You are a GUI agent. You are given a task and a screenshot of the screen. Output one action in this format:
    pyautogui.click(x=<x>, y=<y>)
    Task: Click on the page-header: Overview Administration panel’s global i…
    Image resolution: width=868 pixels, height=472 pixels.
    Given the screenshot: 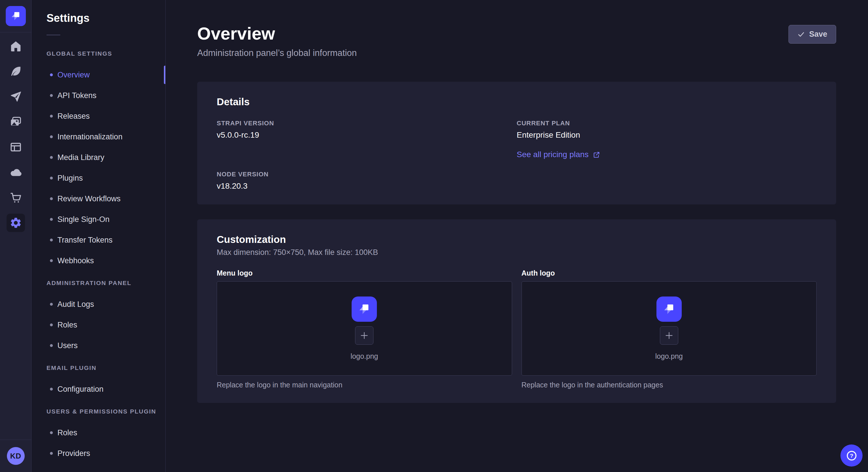 What is the action you would take?
    pyautogui.click(x=517, y=29)
    